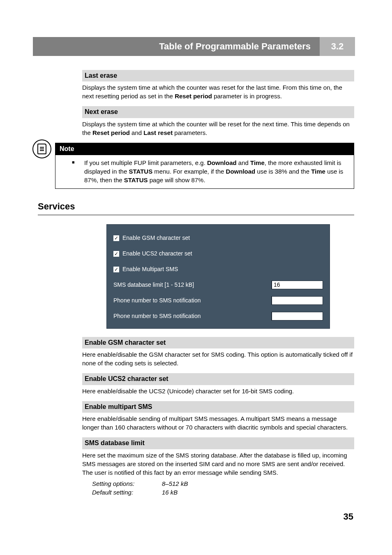 The width and height of the screenshot is (392, 555). I want to click on settings-panel: ✓ Enable GSM character set ✓ Enable UCS2…, so click(218, 276).